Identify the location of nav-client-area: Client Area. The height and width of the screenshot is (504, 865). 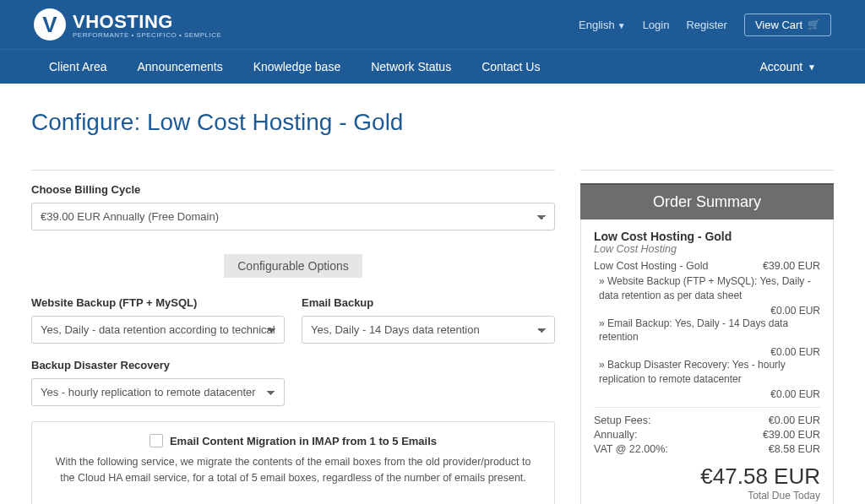
(78, 67).